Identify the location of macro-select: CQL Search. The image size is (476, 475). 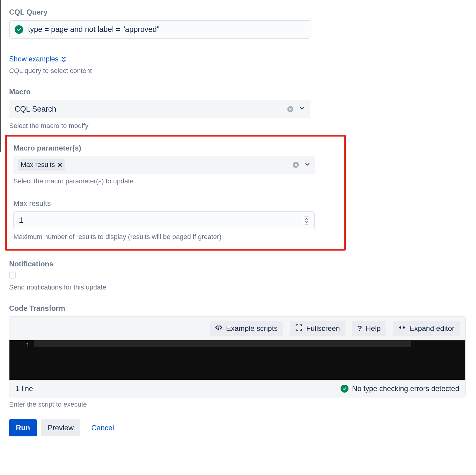
(160, 109).